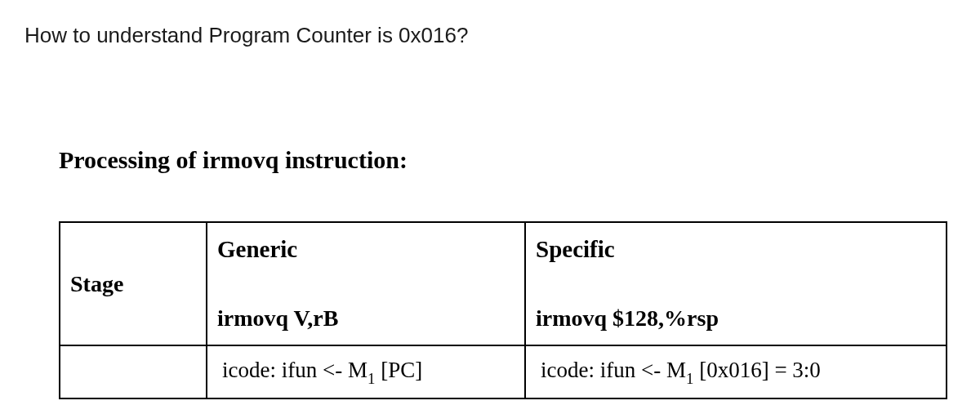 Image resolution: width=980 pixels, height=414 pixels. What do you see at coordinates (366, 284) in the screenshot?
I see `generic-header-cell: Generic irmovq V,rB` at bounding box center [366, 284].